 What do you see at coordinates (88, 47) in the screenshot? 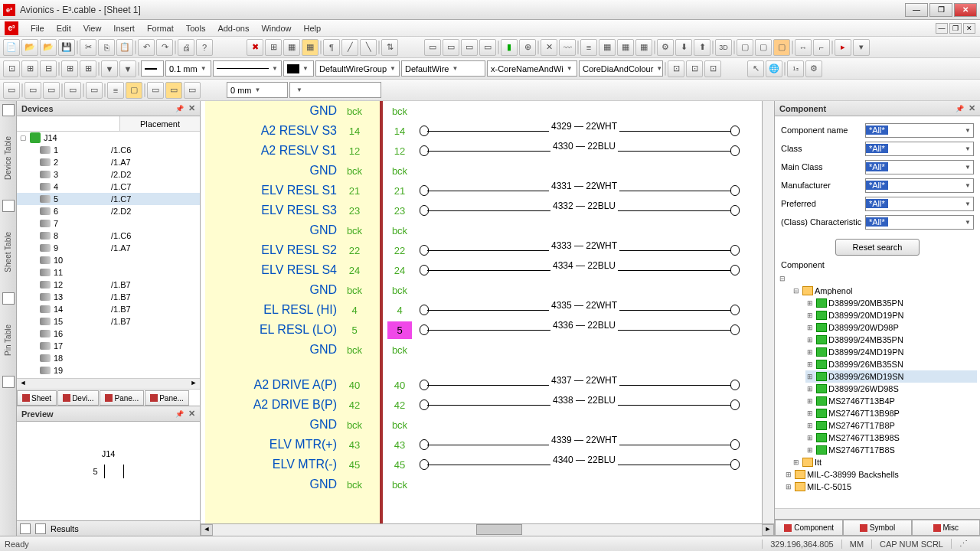
I see `cut-icon: ✂` at bounding box center [88, 47].